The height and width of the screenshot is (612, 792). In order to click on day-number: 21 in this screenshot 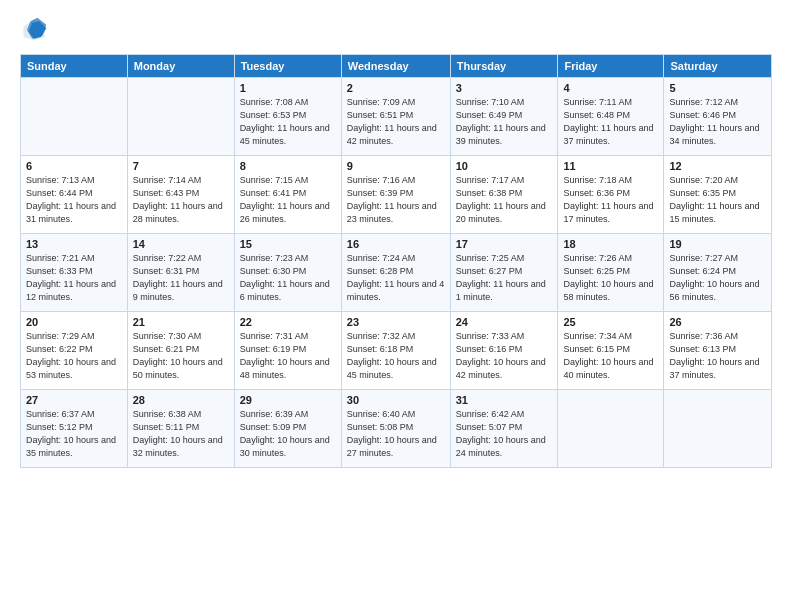, I will do `click(181, 322)`.